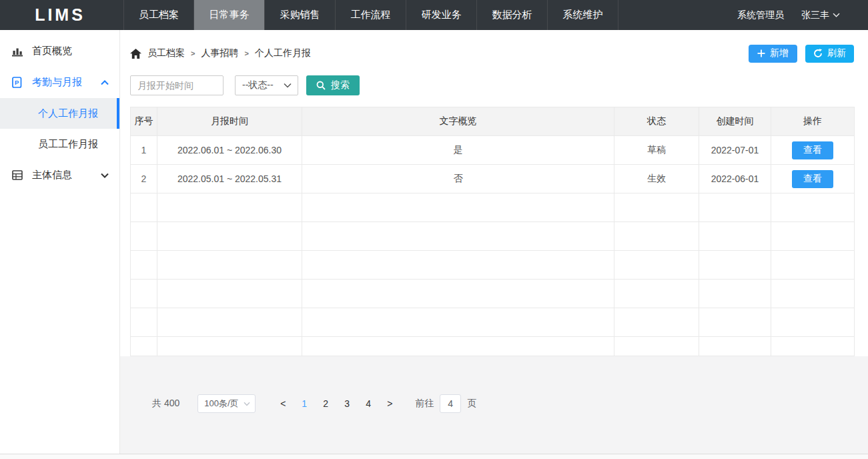 The height and width of the screenshot is (459, 868). Describe the element at coordinates (340, 85) in the screenshot. I see `search-button-label: 搜索` at that location.